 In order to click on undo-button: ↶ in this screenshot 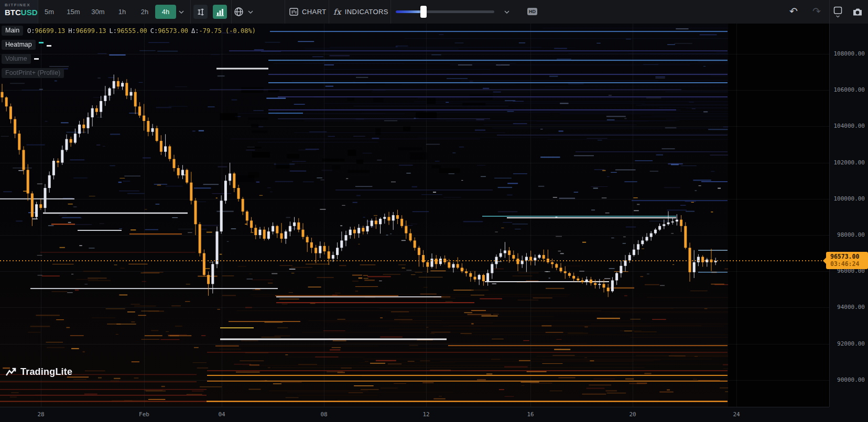, I will do `click(794, 12)`.